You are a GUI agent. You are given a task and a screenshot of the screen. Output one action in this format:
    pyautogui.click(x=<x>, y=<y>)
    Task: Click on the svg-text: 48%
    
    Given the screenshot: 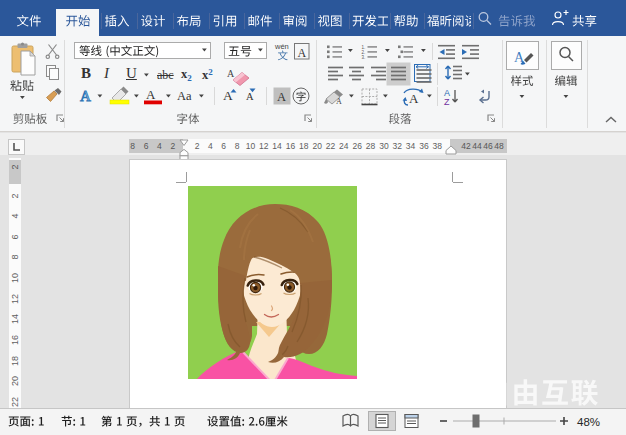 What is the action you would take?
    pyautogui.click(x=588, y=422)
    